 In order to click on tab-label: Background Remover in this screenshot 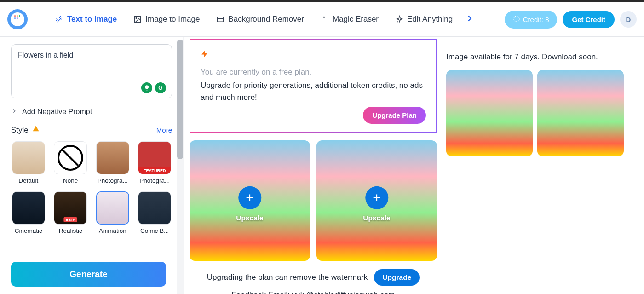, I will do `click(266, 19)`.